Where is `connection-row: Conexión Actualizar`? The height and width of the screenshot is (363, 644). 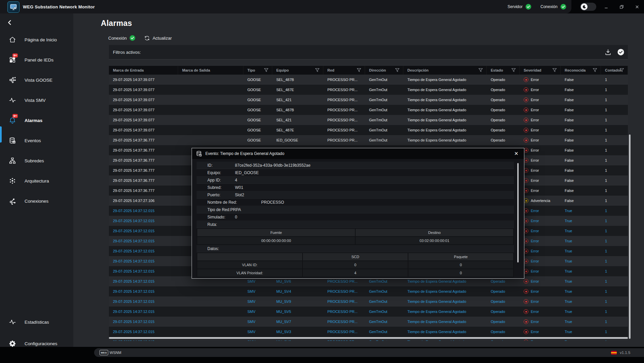 connection-row: Conexión Actualizar is located at coordinates (140, 38).